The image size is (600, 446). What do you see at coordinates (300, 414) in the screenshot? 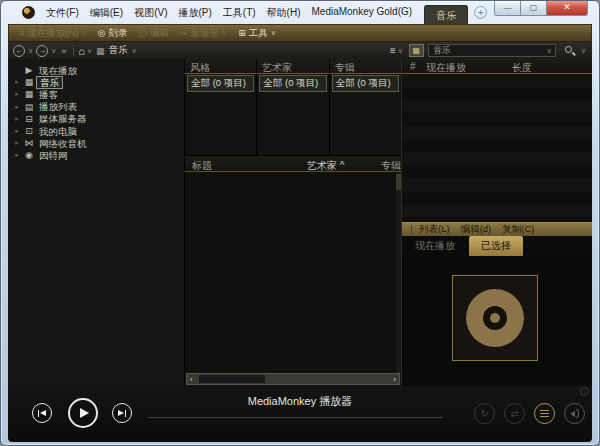
I see `player-bar: i MediaMonkey 播放器 ↻ ⇄` at bounding box center [300, 414].